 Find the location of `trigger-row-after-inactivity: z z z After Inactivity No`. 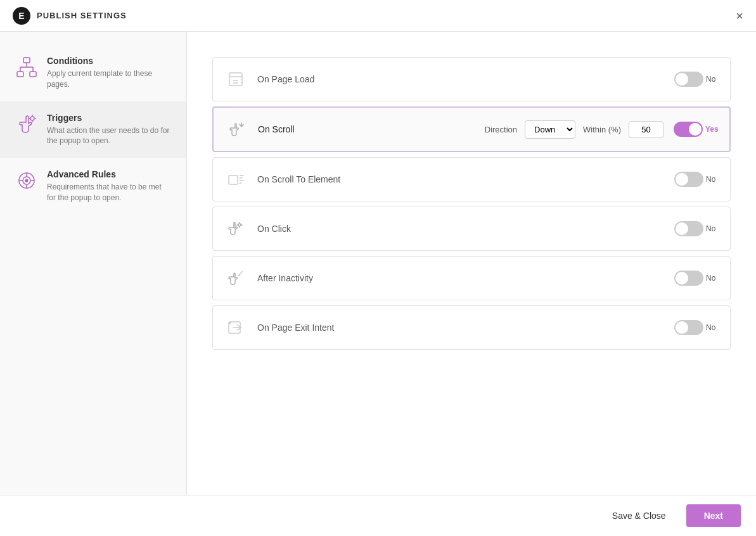

trigger-row-after-inactivity: z z z After Inactivity No is located at coordinates (471, 278).